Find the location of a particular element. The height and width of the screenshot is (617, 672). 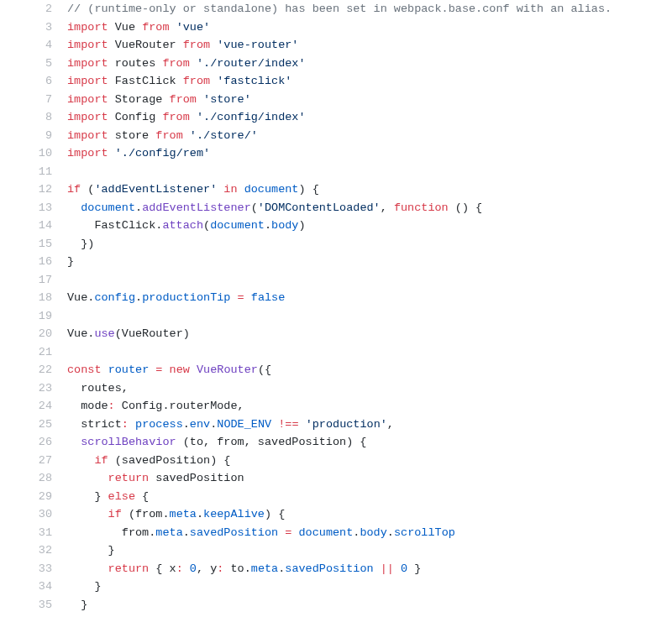

code-token: FastClick. is located at coordinates (128, 225).